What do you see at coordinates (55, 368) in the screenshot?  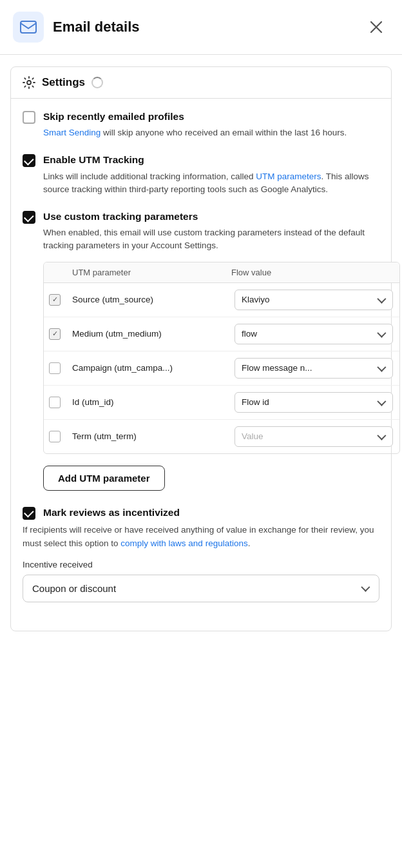 I see `utm-campaign-checkbox` at bounding box center [55, 368].